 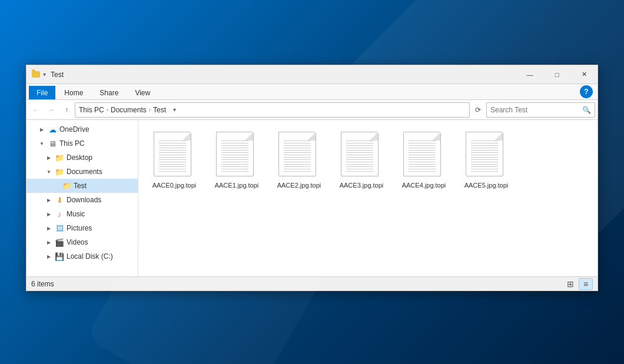 What do you see at coordinates (557, 75) in the screenshot?
I see `maximize-button: □` at bounding box center [557, 75].